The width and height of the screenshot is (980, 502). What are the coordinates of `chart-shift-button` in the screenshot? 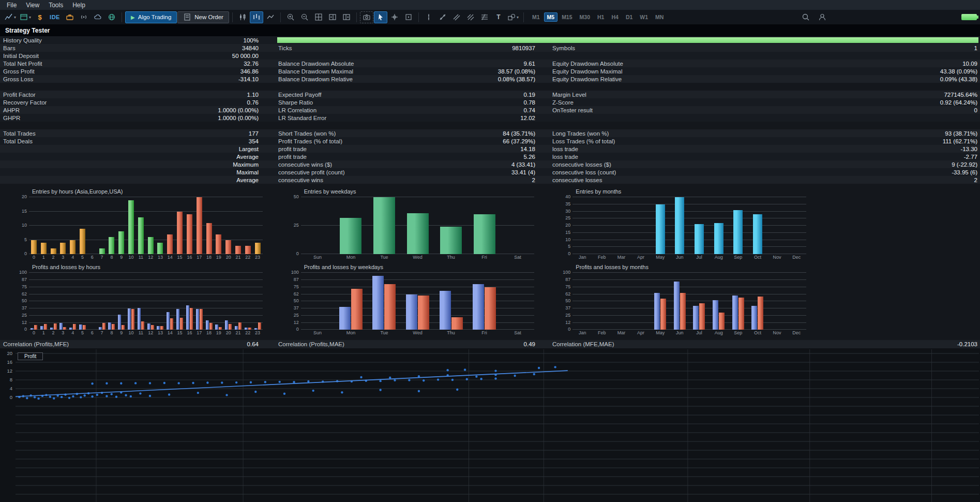 It's located at (333, 18).